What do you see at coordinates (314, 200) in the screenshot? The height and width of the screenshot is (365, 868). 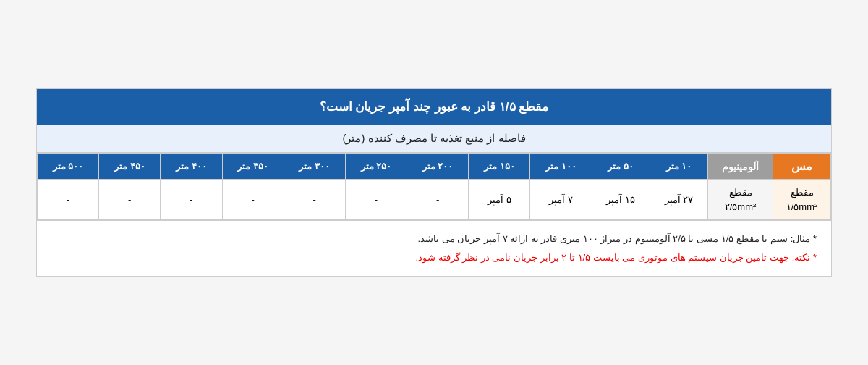 I see `cell-v6: -` at bounding box center [314, 200].